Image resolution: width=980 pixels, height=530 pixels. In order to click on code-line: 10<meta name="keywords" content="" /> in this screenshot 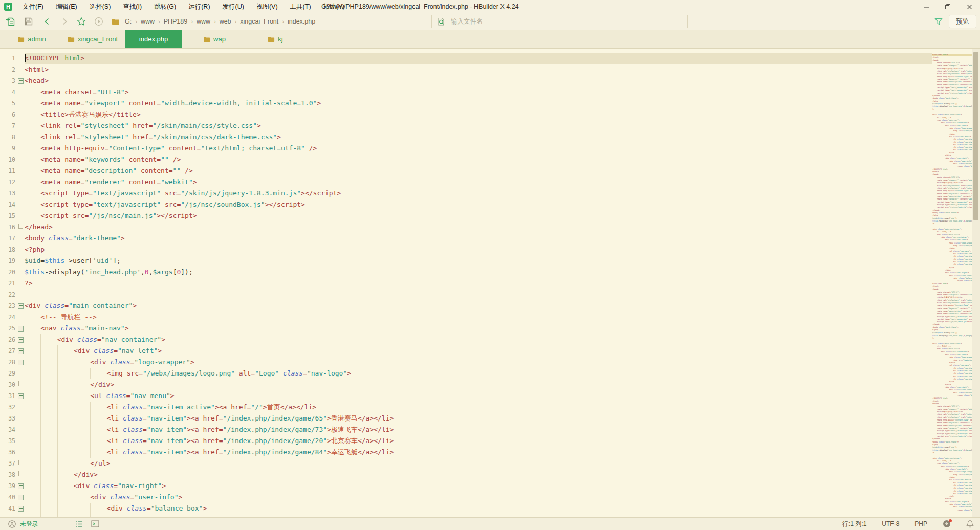, I will do `click(466, 160)`.